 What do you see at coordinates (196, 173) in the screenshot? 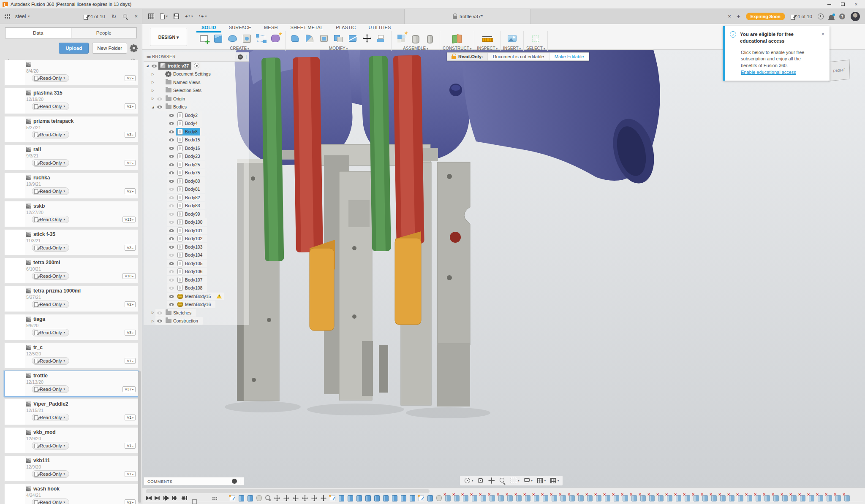
I see `browser-tree-row: Body75` at bounding box center [196, 173].